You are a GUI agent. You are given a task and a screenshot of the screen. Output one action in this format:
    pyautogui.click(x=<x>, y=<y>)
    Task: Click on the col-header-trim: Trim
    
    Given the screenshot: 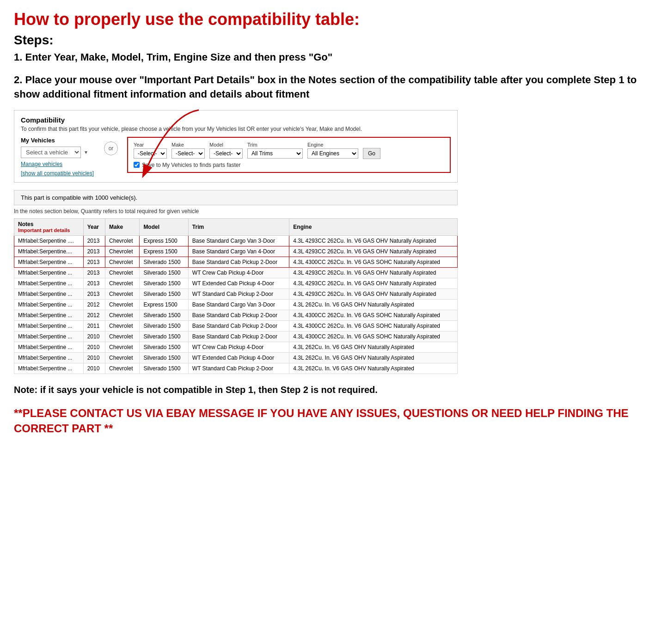 What is the action you would take?
    pyautogui.click(x=239, y=227)
    